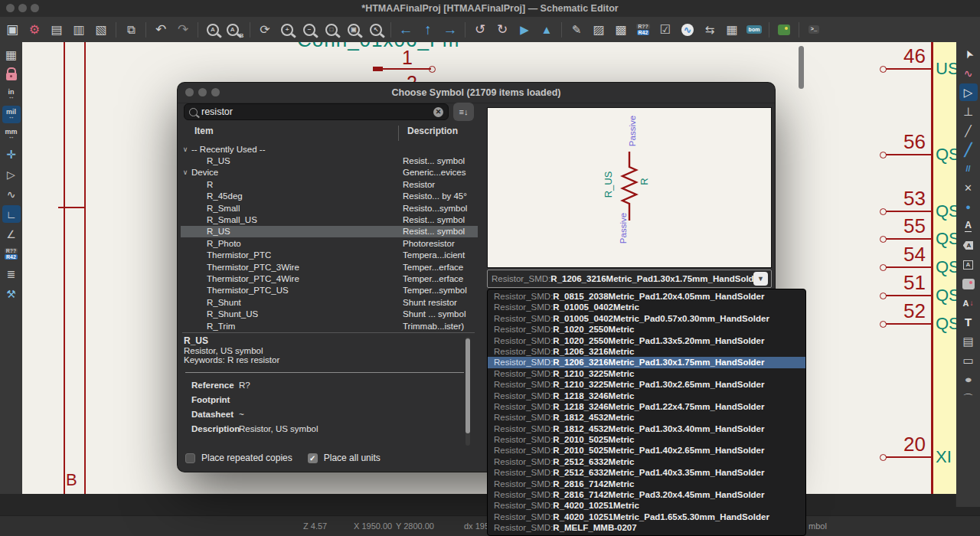 The width and height of the screenshot is (980, 536). I want to click on footprint-option: Resistor_SMD:R_MicroMELF_MMU-0102, so click(646, 534).